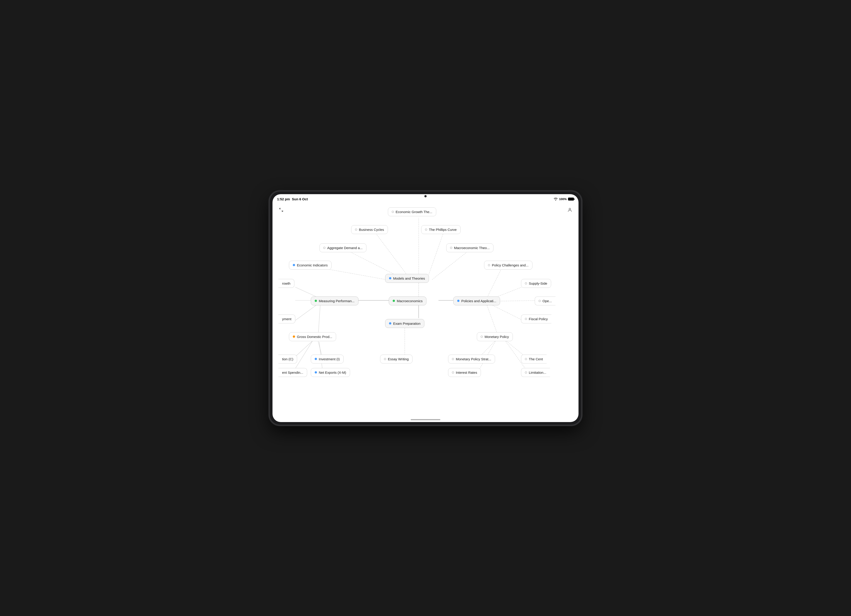 The image size is (851, 616). What do you see at coordinates (314, 337) in the screenshot?
I see `node-label: Gross Domestic Prod...` at bounding box center [314, 337].